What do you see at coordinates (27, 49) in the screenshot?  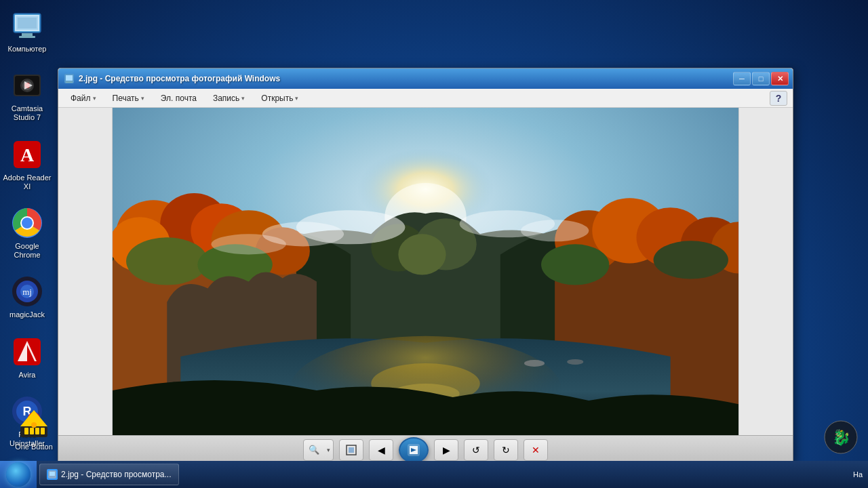 I see `computer-label: Компьютер` at bounding box center [27, 49].